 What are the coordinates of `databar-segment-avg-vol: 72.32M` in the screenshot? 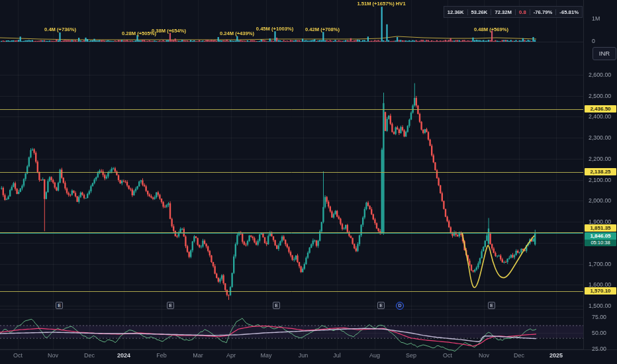 It's located at (503, 12).